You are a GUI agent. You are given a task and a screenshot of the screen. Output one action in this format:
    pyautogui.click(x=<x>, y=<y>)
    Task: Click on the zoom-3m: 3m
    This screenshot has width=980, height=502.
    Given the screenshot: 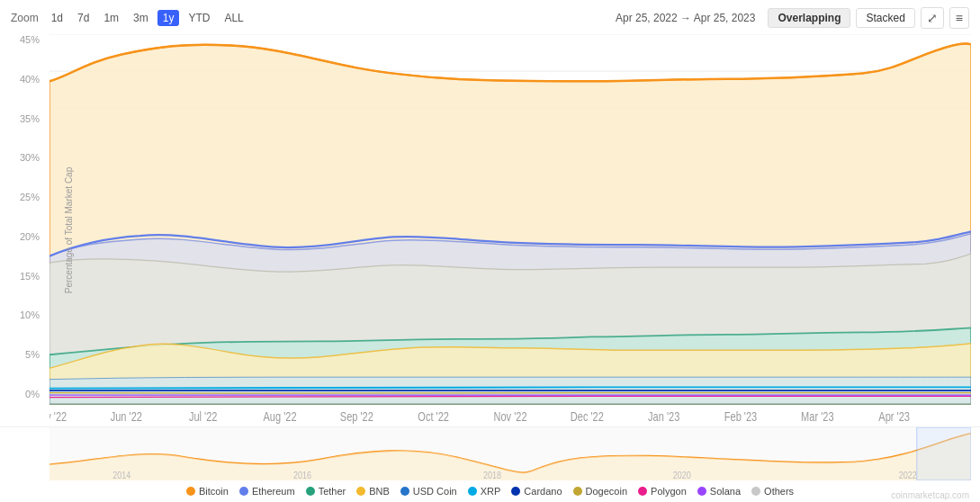 What is the action you would take?
    pyautogui.click(x=140, y=18)
    